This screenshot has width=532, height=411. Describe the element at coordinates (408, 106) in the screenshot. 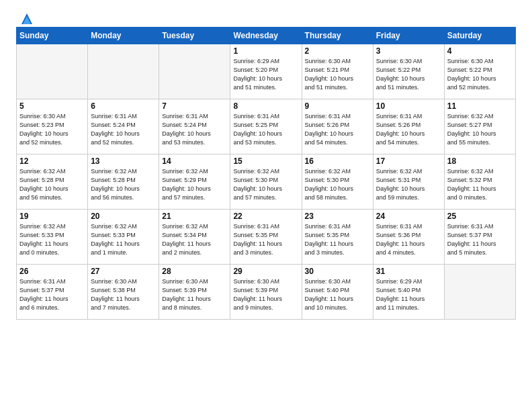

I see `day-number: 10` at that location.